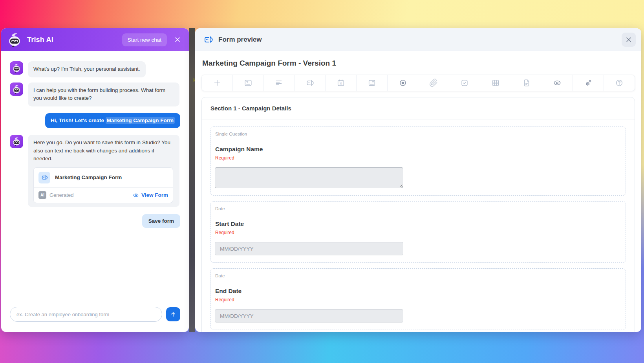  What do you see at coordinates (218, 83) in the screenshot?
I see `toolbar-add-button` at bounding box center [218, 83].